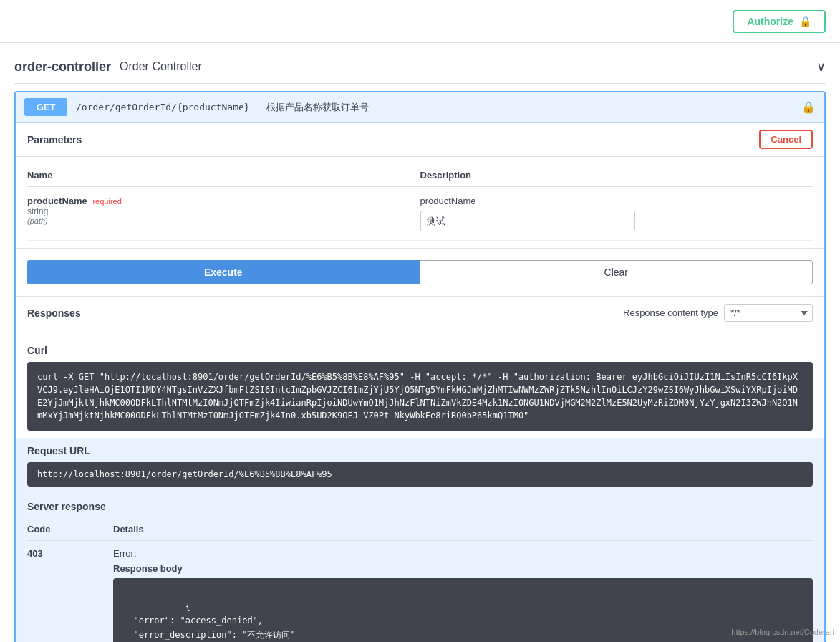  I want to click on request-url-title: Request URL, so click(420, 451).